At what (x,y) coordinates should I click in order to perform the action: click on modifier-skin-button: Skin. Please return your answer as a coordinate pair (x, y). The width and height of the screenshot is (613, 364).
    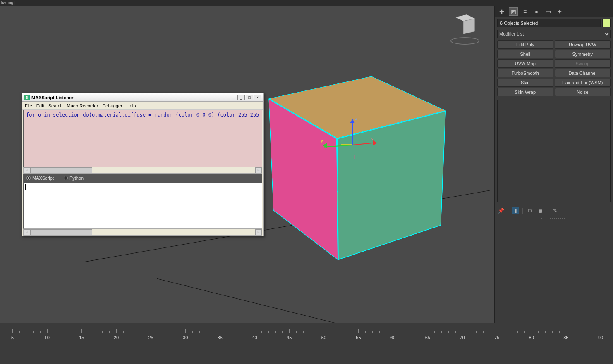
    Looking at the image, I should click on (525, 83).